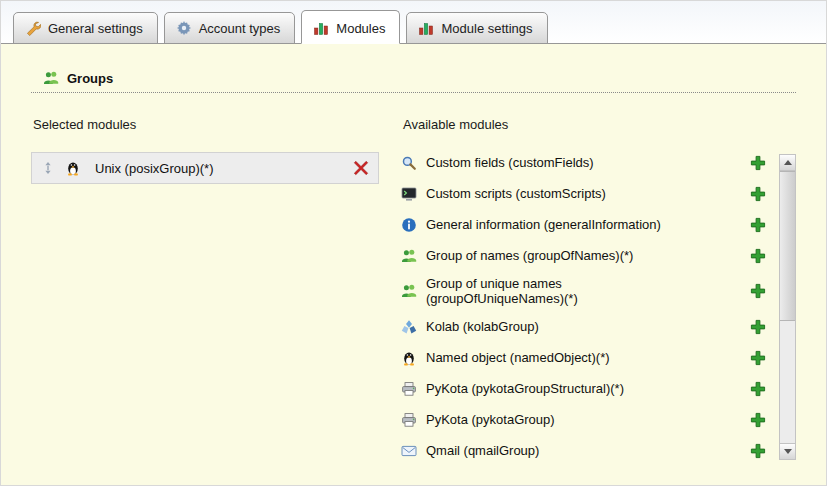  I want to click on groups-icon, so click(51, 78).